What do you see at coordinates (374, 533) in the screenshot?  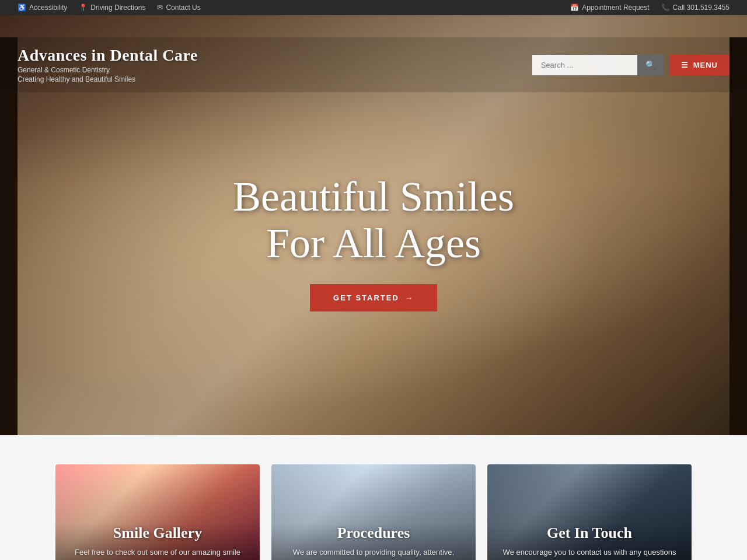 I see `card-title-2: Procedures` at bounding box center [374, 533].